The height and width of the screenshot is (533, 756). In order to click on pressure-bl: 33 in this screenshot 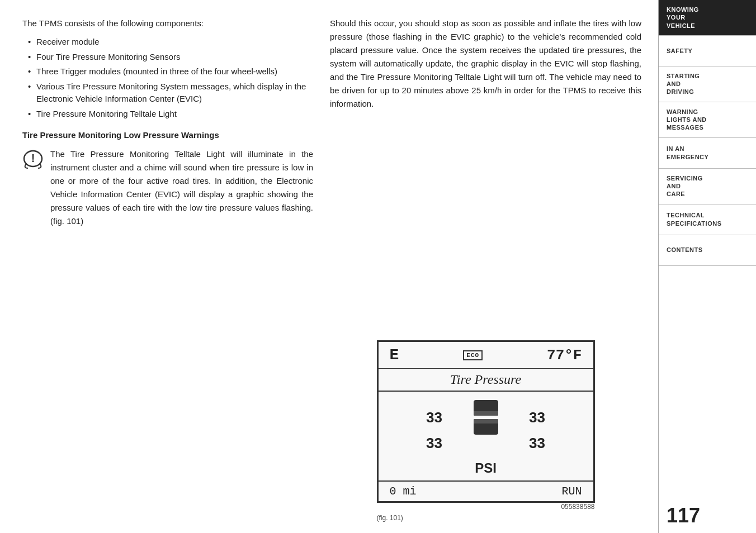, I will do `click(434, 444)`.